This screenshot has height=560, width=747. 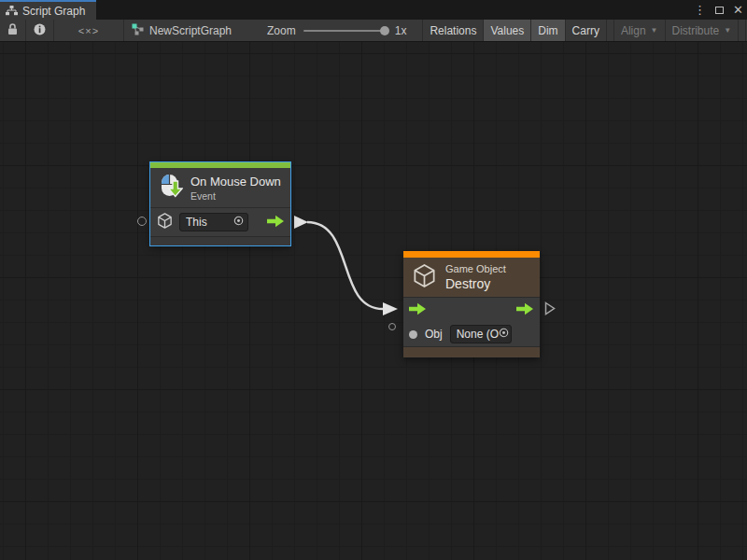 What do you see at coordinates (586, 30) in the screenshot?
I see `carry-button: Carry` at bounding box center [586, 30].